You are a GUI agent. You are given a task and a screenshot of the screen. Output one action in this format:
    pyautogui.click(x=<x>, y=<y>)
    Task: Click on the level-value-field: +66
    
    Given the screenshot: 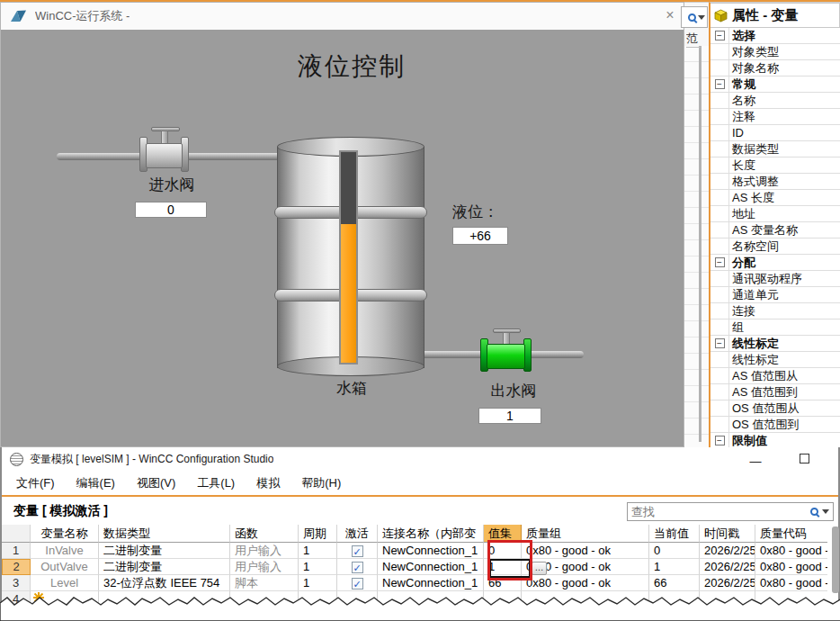 What is the action you would take?
    pyautogui.click(x=480, y=236)
    